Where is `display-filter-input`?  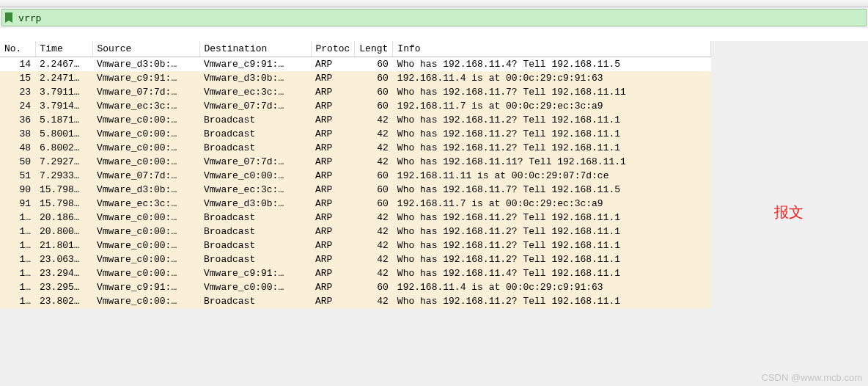
display-filter-input is located at coordinates (441, 18).